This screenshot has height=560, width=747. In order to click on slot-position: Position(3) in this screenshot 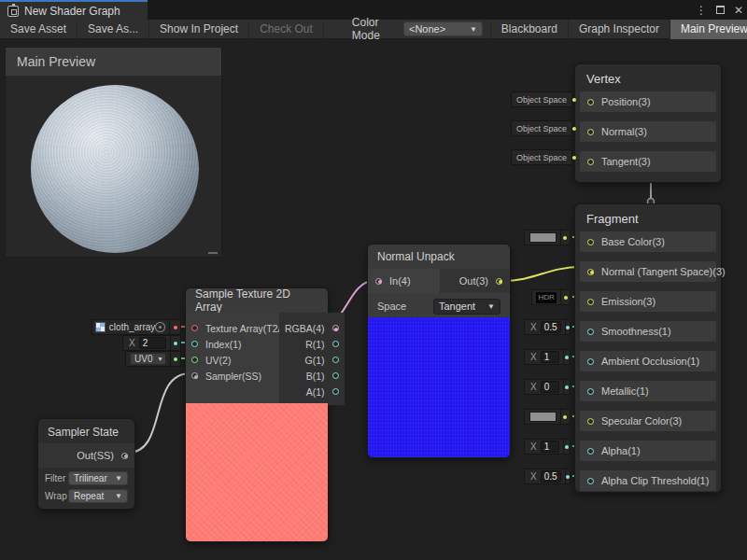, I will do `click(648, 102)`.